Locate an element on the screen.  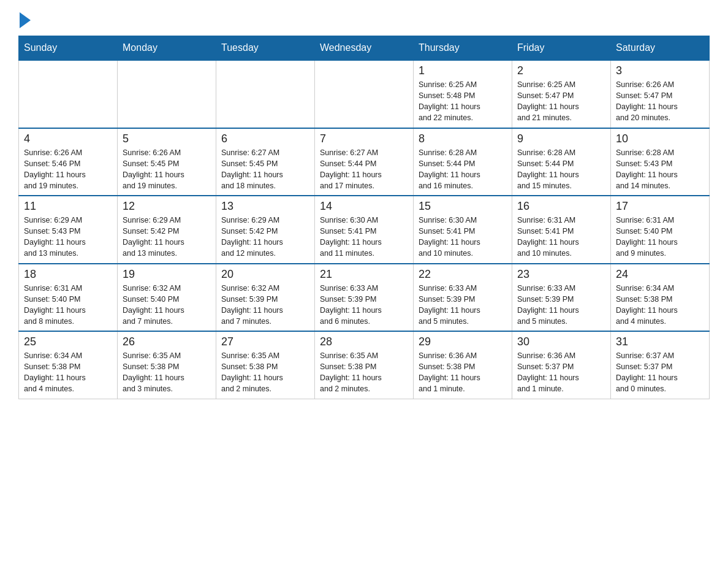
calendar-cell: 26Sunrise: 6:35 AM Sunset: 5:38 PM Dayli… is located at coordinates (167, 365).